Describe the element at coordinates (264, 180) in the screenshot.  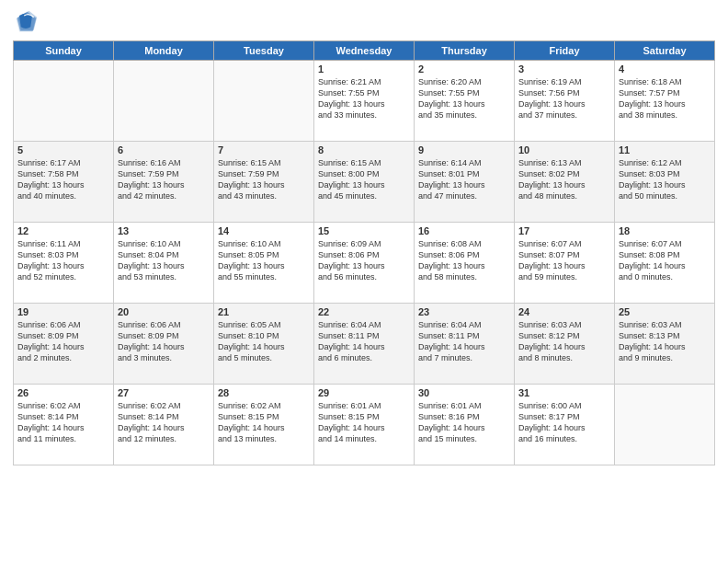
I see `cell-content: Sunrise: 6:15 AM Sunset: 7:59 PM Dayligh…` at that location.